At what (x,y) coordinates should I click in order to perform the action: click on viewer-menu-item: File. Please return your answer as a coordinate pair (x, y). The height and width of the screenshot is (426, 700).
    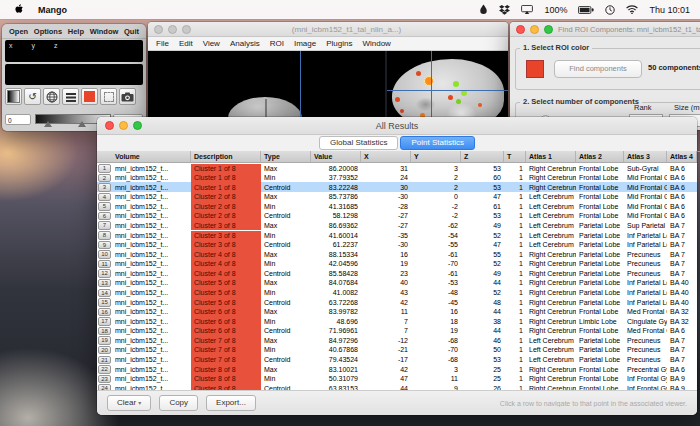
    Looking at the image, I should click on (162, 44).